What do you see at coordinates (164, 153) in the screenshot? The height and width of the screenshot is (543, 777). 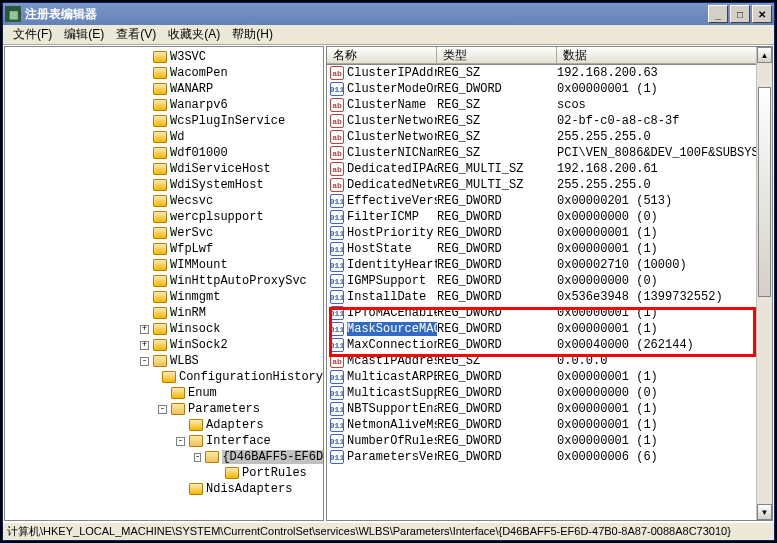 I see `tree-item: Wdf01000` at bounding box center [164, 153].